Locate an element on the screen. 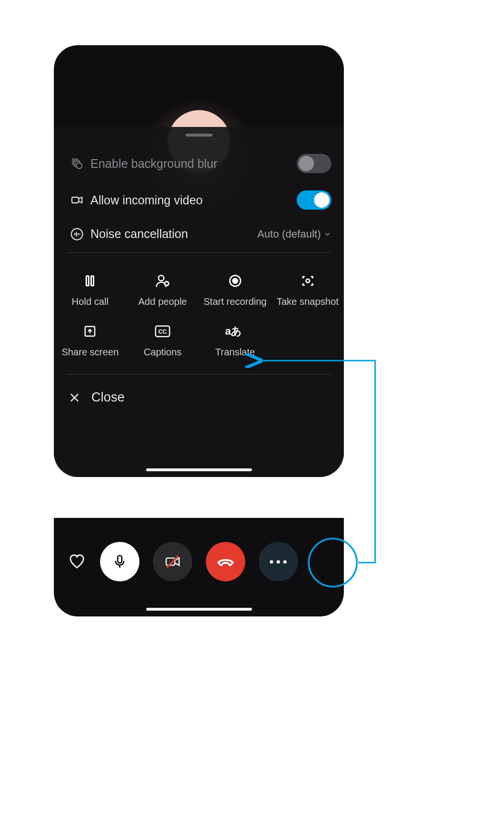 This screenshot has height=829, width=504. chevron-down-icon is located at coordinates (328, 234).